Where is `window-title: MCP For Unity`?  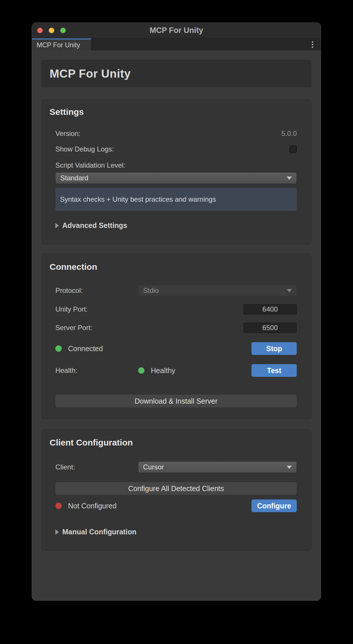 window-title: MCP For Unity is located at coordinates (176, 31).